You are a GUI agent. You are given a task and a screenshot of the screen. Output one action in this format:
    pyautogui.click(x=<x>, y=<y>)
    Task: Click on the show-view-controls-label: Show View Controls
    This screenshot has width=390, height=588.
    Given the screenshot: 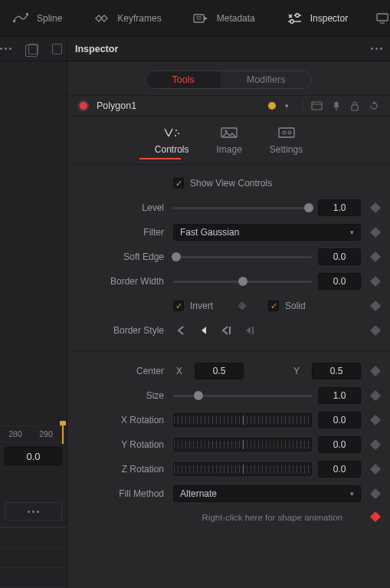 What is the action you would take?
    pyautogui.click(x=231, y=183)
    